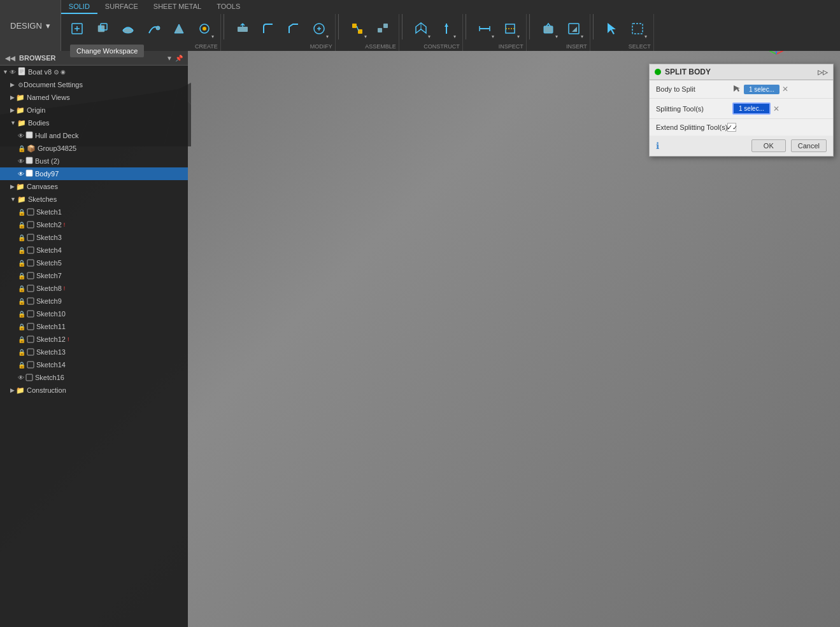 This screenshot has height=627, width=840. What do you see at coordinates (13, 110) in the screenshot?
I see `expand-arrow-origin: ▶` at bounding box center [13, 110].